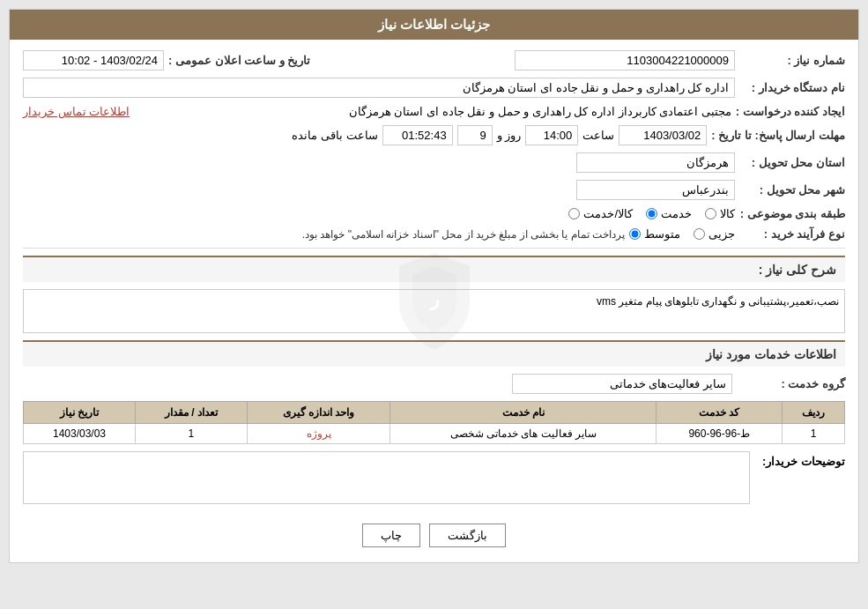  What do you see at coordinates (790, 111) in the screenshot?
I see `creator-label: ایجاد کننده درخواست :` at bounding box center [790, 111].